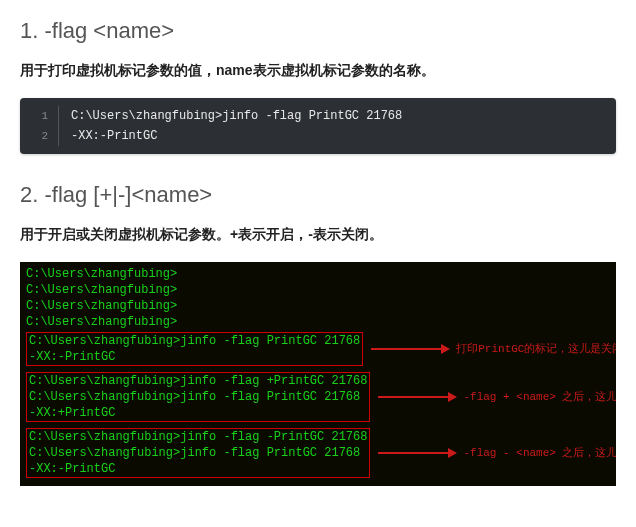  I want to click on section2-desc: 用于开启或关闭虚拟机标记参数。+表示开启，-表示关闭。, so click(318, 235).